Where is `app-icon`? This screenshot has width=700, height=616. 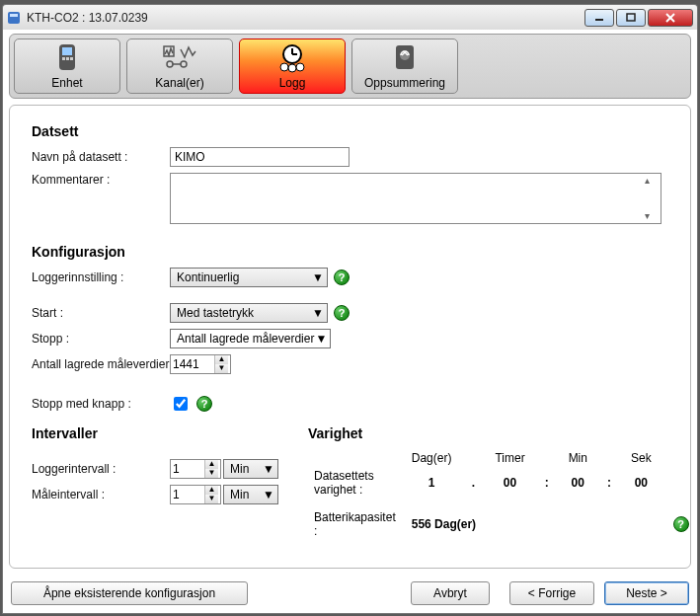 app-icon is located at coordinates (14, 18).